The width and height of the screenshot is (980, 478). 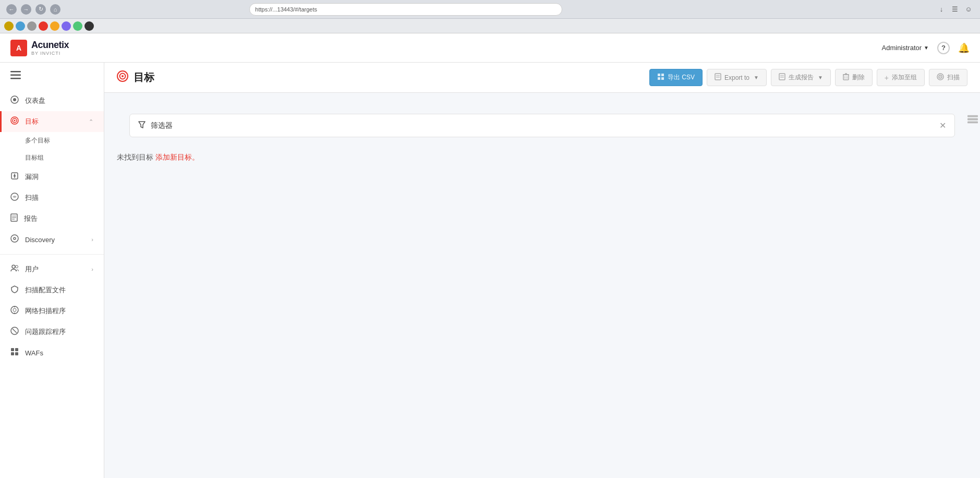 I want to click on admin-label: Administrator, so click(x=902, y=48).